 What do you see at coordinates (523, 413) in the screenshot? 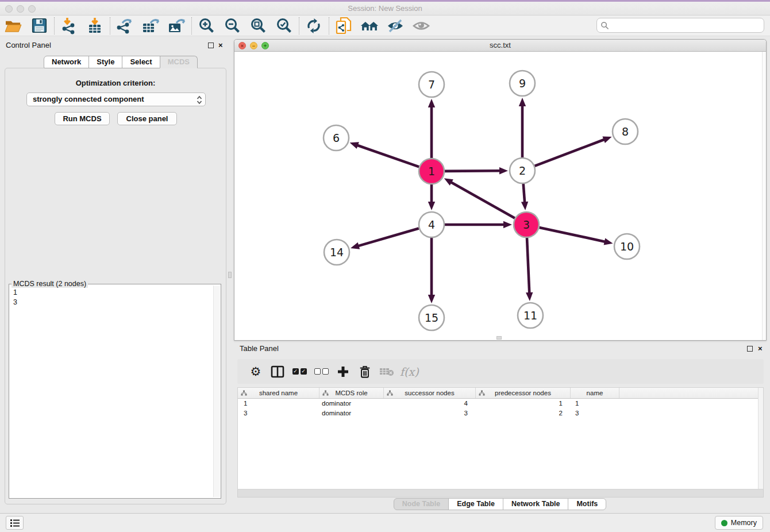
I see `table-cell: 2` at bounding box center [523, 413].